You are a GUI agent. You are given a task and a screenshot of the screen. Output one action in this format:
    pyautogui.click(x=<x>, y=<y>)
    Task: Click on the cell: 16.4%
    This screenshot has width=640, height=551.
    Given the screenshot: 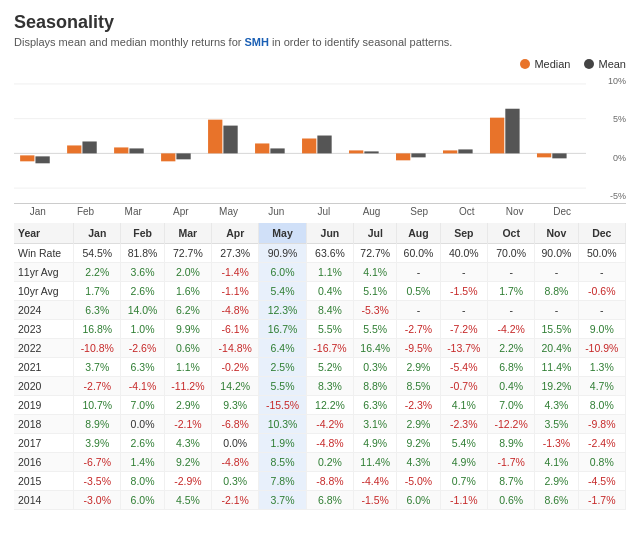 What is the action you would take?
    pyautogui.click(x=376, y=348)
    